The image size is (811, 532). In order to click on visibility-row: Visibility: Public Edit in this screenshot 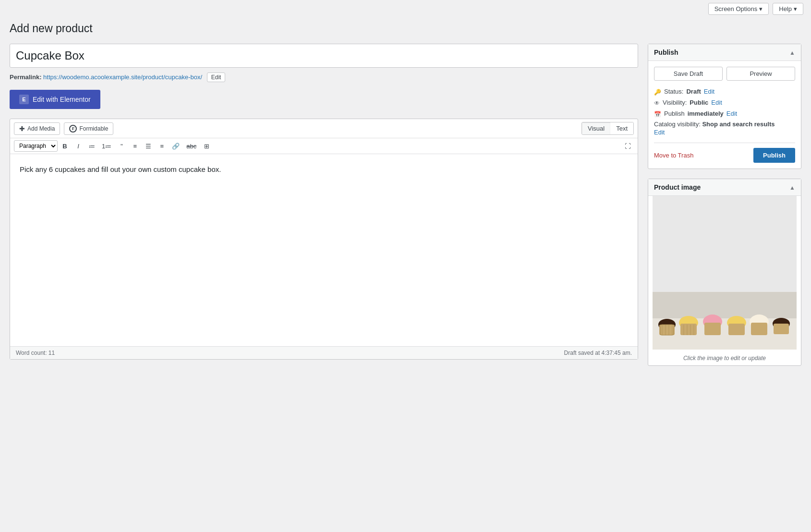, I will do `click(725, 103)`.